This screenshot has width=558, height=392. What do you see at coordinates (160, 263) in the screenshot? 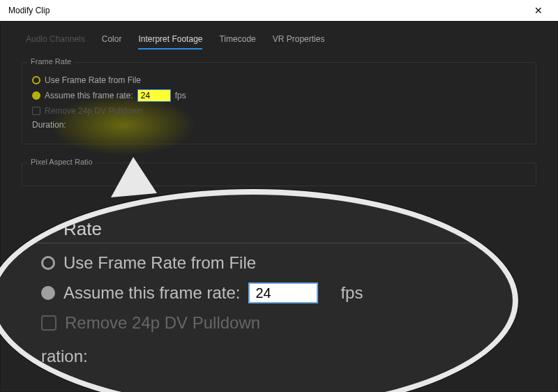
I see `callout-use-from-file-label: Use Frame Rate from File` at bounding box center [160, 263].